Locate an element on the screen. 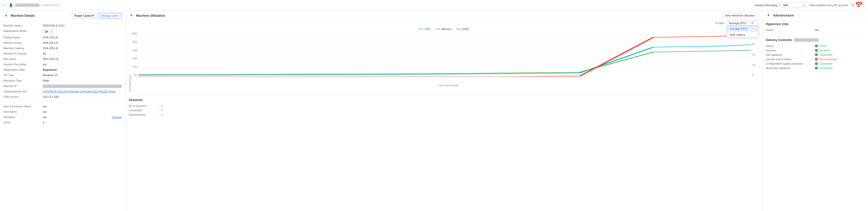  panel-machine-details: ▼ Machine Details Power Control ▾ Manage… is located at coordinates (63, 111).